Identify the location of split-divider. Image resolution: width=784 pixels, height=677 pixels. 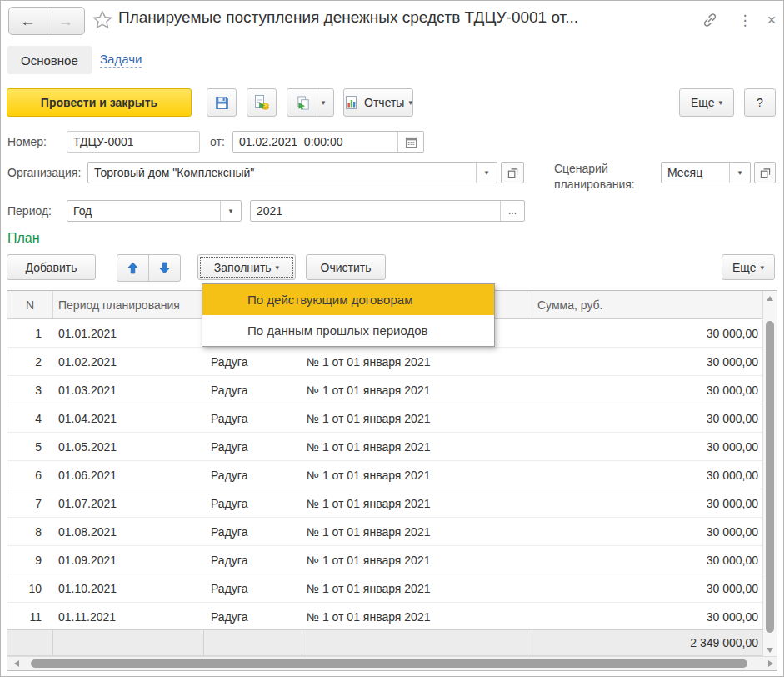
(317, 103).